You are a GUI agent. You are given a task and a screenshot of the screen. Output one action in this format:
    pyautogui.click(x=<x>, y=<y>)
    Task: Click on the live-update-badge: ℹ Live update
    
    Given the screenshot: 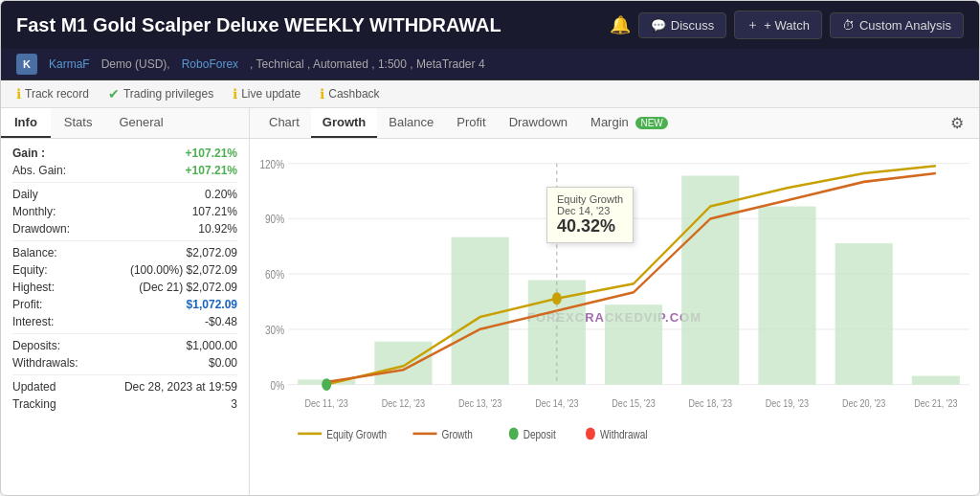 What is the action you would take?
    pyautogui.click(x=266, y=94)
    